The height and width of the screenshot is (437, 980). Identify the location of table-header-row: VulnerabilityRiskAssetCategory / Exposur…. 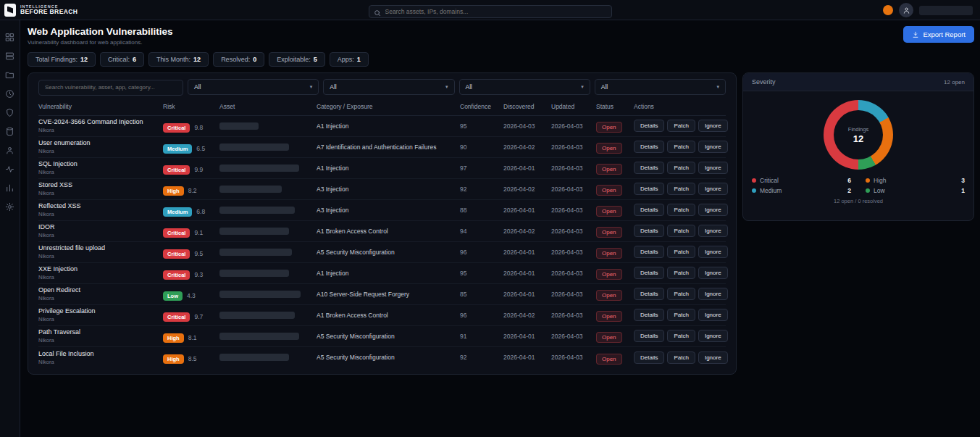
(382, 107).